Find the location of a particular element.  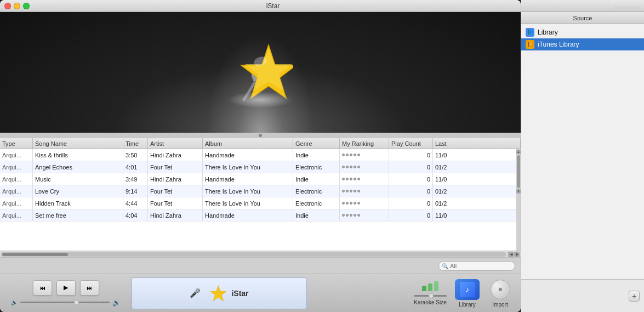

play-button: ▶ is located at coordinates (66, 288).